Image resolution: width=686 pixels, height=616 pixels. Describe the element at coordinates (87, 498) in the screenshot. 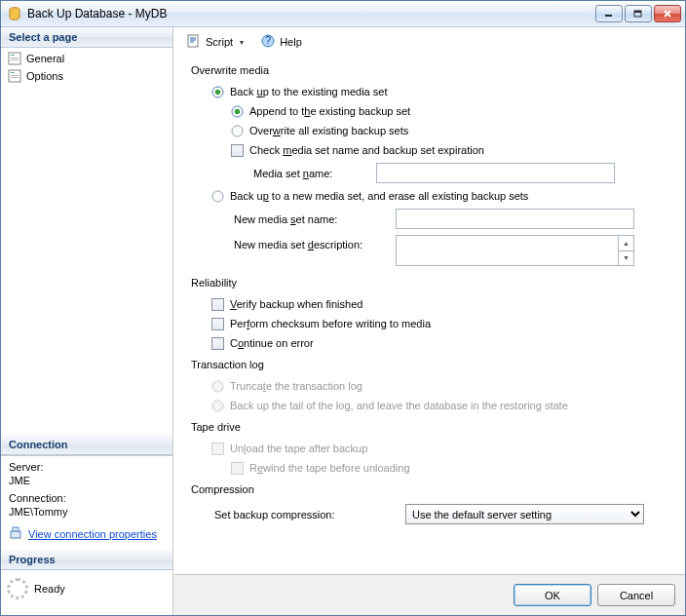

I see `connection-label: Connection:` at that location.